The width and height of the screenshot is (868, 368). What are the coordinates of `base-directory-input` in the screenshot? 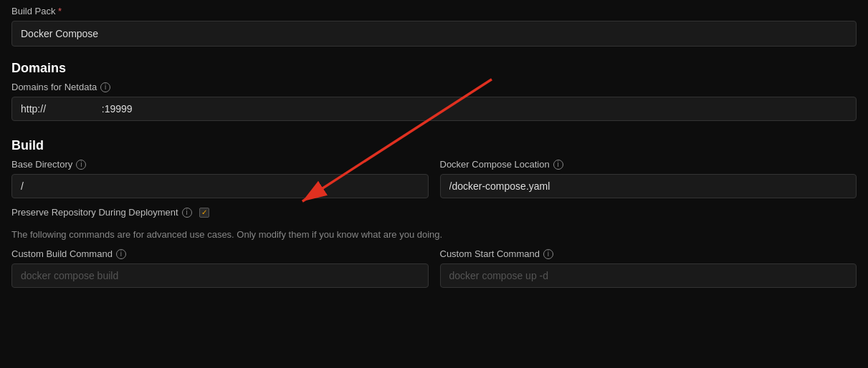 It's located at (220, 186).